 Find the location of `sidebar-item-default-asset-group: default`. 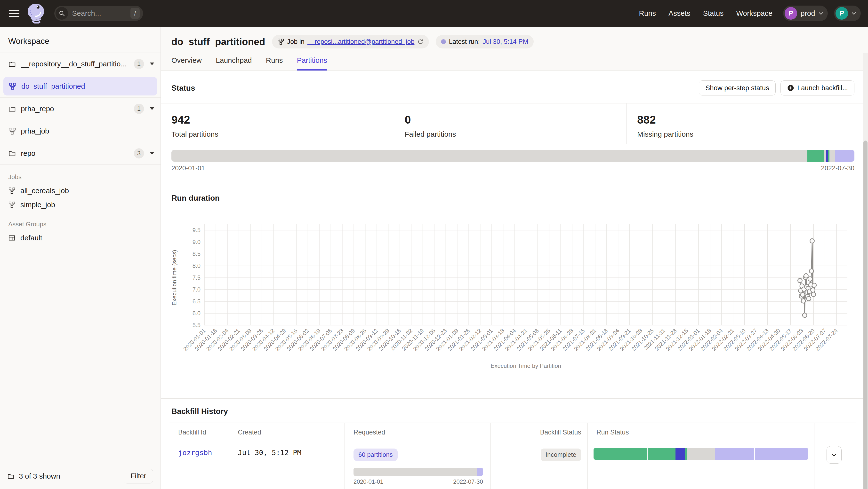

sidebar-item-default-asset-group: default is located at coordinates (80, 238).